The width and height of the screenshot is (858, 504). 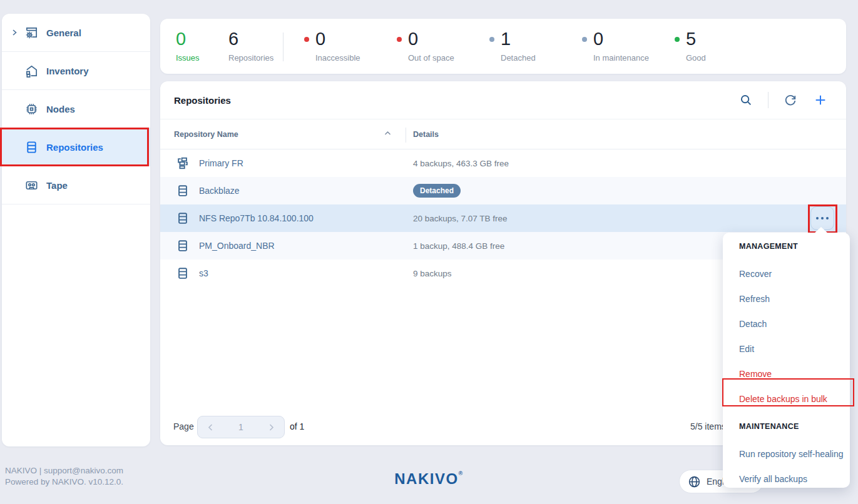 I want to click on column-details: Details, so click(x=426, y=134).